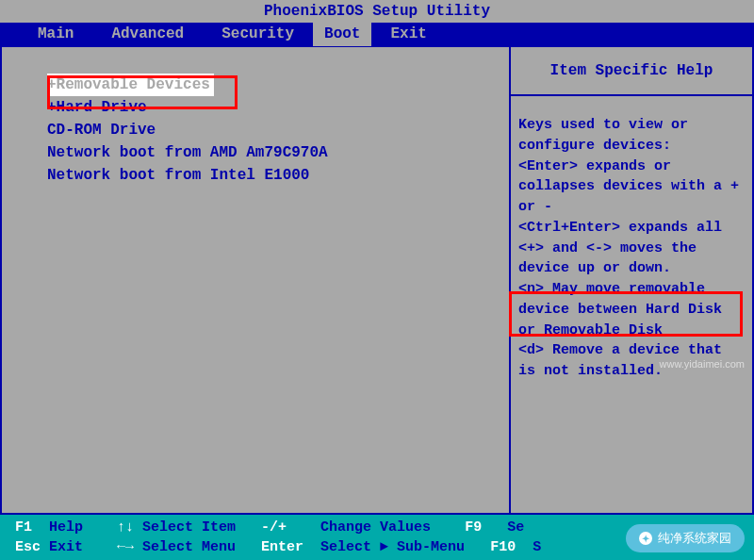  What do you see at coordinates (486, 528) in the screenshot?
I see `footer-key: F9` at bounding box center [486, 528].